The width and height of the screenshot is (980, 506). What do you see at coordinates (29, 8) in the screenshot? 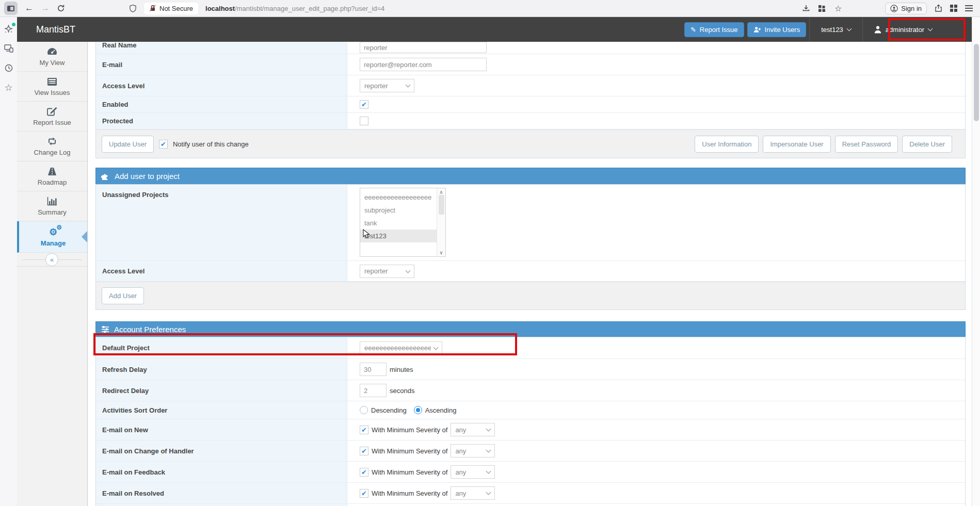
I see `back-button: ←` at bounding box center [29, 8].